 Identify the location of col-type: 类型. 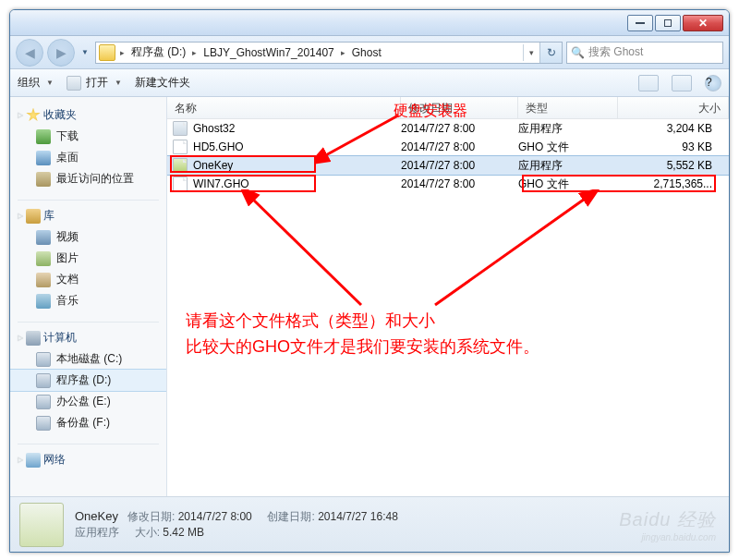
(568, 107).